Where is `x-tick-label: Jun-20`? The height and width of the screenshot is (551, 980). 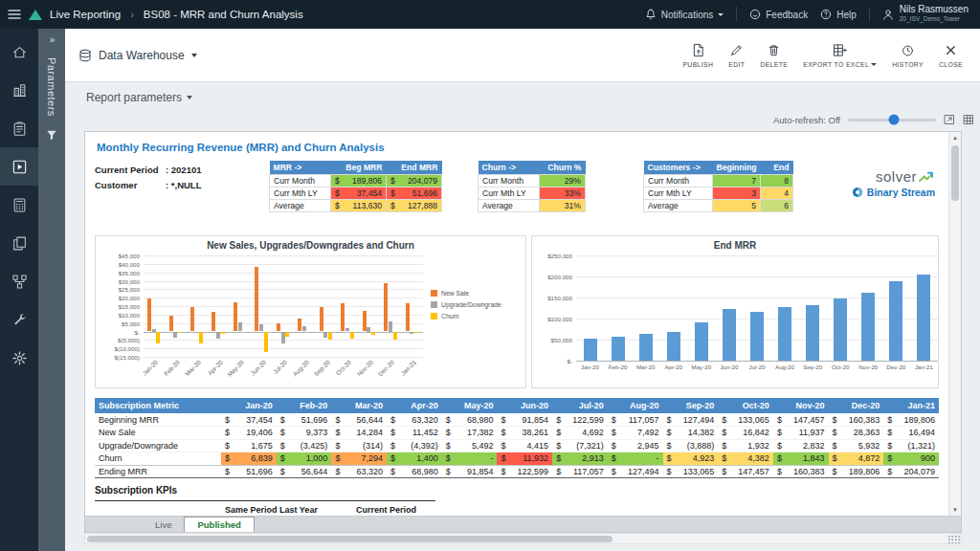
x-tick-label: Jun-20 is located at coordinates (255, 369).